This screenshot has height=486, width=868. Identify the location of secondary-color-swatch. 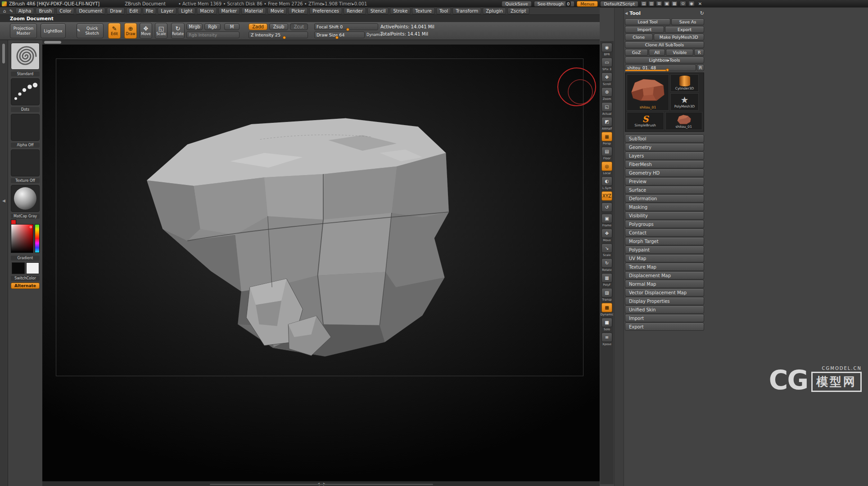
(32, 268).